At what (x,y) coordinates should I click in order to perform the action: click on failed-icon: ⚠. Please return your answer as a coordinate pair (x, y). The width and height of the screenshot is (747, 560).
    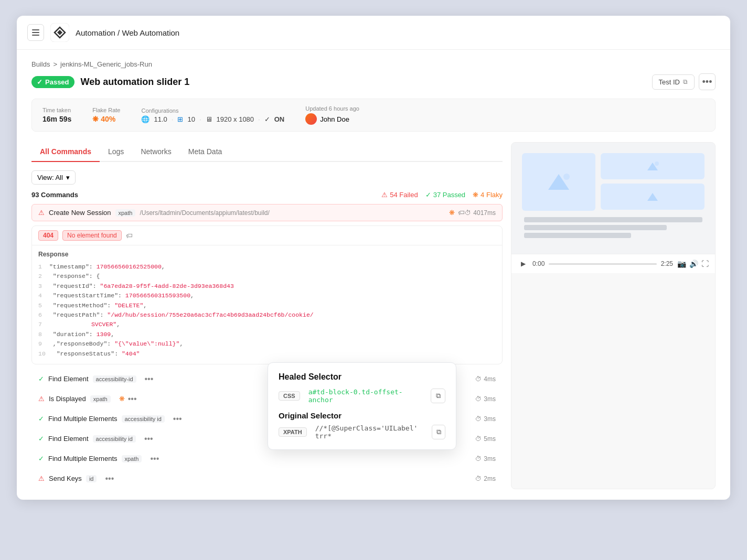
    Looking at the image, I should click on (385, 195).